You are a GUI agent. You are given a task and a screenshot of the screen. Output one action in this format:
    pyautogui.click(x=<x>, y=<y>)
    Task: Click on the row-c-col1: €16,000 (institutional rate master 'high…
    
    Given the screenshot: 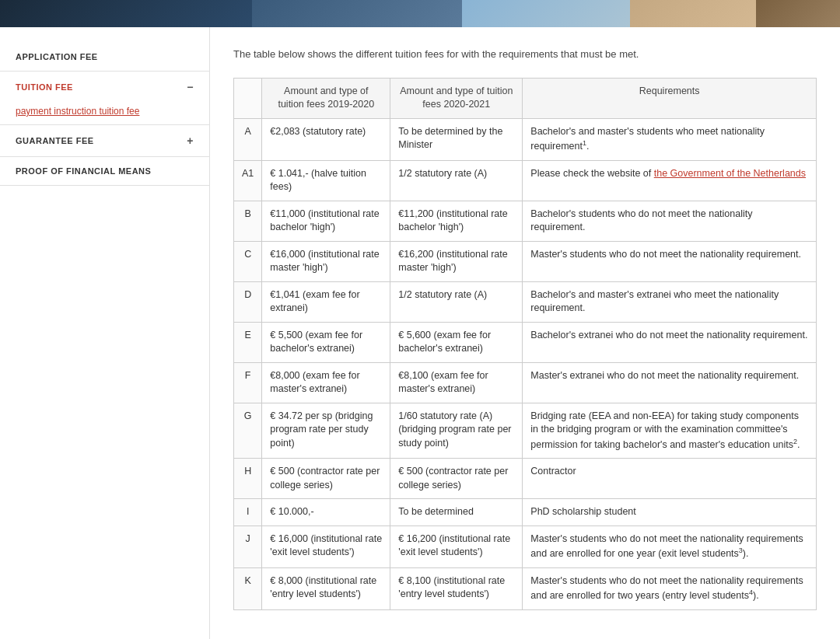 What is the action you would take?
    pyautogui.click(x=327, y=261)
    